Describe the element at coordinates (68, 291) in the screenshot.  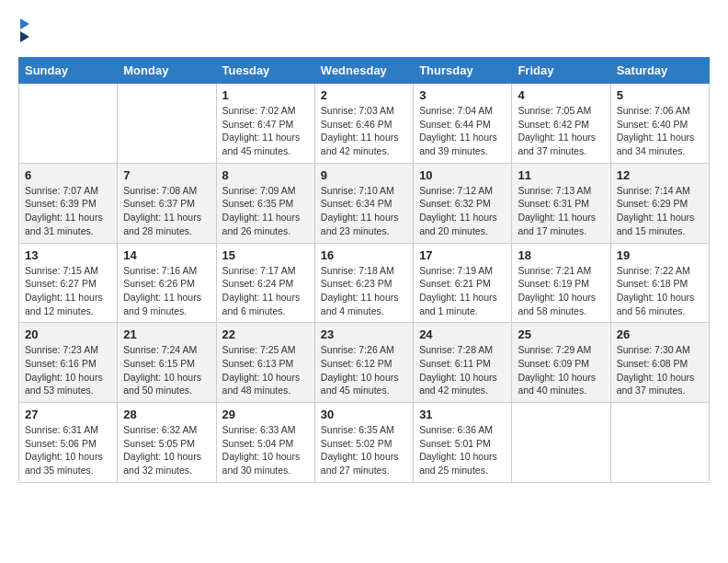
I see `day-info: Sunrise: 7:15 AM Sunset: 6:27 PM Dayligh…` at that location.